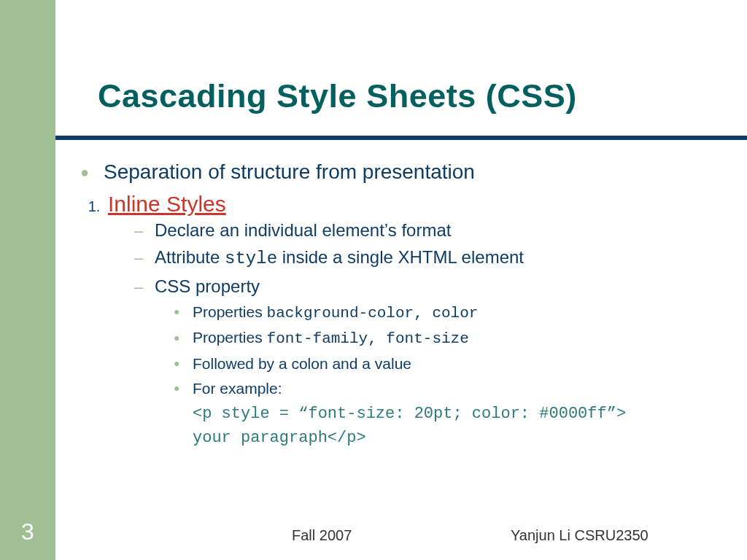 The image size is (747, 560). I want to click on sub-bullet-2: Attribute style inside a single XHTML el…, so click(428, 258).